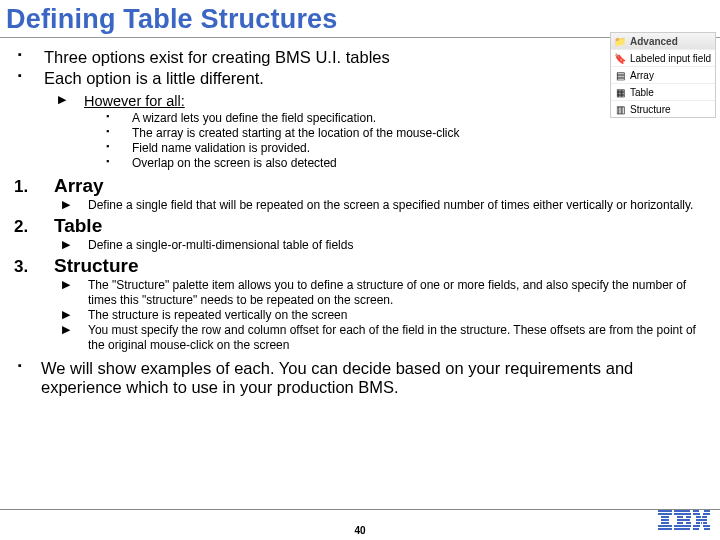 The height and width of the screenshot is (540, 720). Describe the element at coordinates (221, 148) in the screenshot. I see `however-point: Field name validation is provided.` at that location.